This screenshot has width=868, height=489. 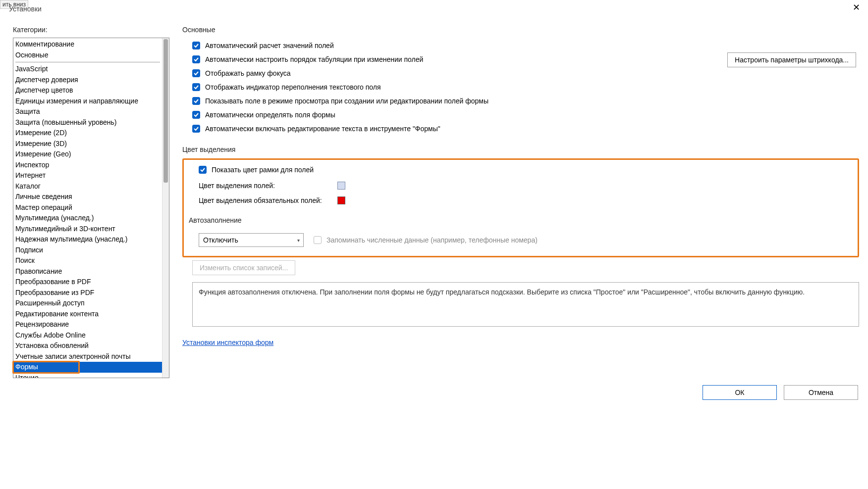 I want to click on category-item: Защита (повышенный уровень), so click(x=88, y=123).